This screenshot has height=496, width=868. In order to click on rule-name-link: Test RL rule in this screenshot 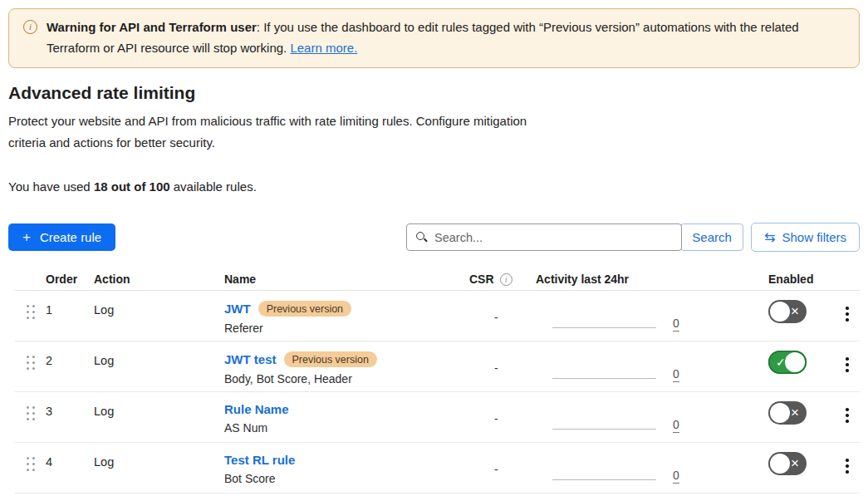, I will do `click(259, 460)`.